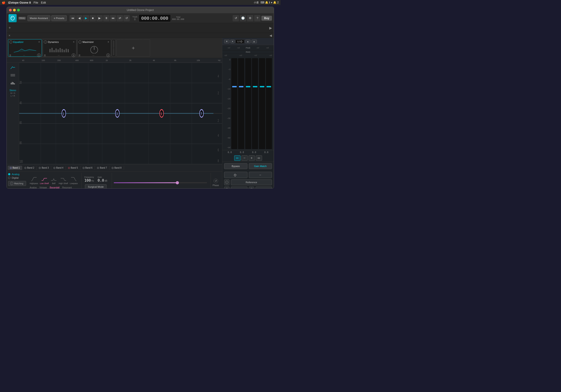 Image resolution: width=561 pixels, height=392 pixels. I want to click on buy-button: Buy, so click(267, 18).